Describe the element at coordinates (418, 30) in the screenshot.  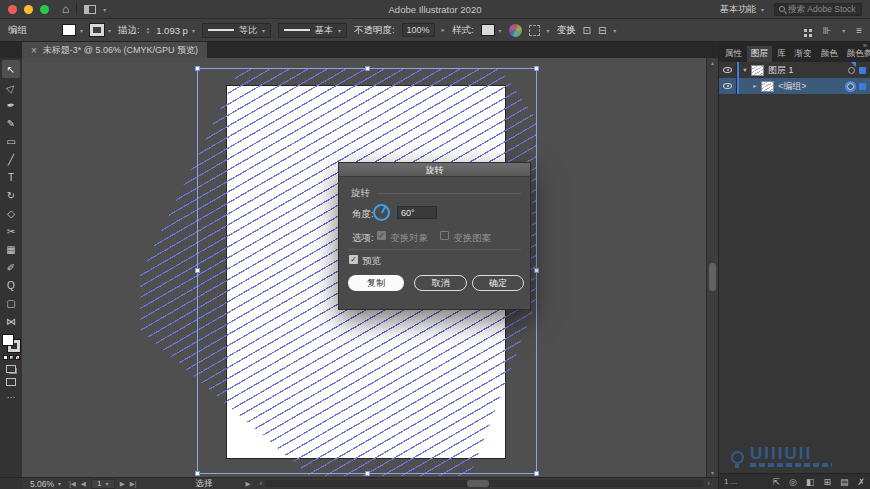
I see `opacity-value: 100%` at that location.